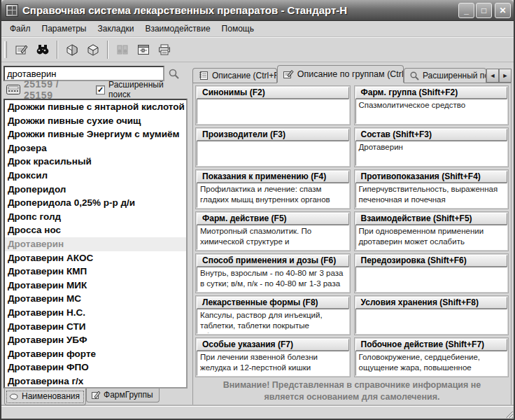 Image resolution: width=515 pixels, height=420 pixels. Describe the element at coordinates (95, 272) in the screenshot. I see `list-item: Дротаверин КМП` at that location.